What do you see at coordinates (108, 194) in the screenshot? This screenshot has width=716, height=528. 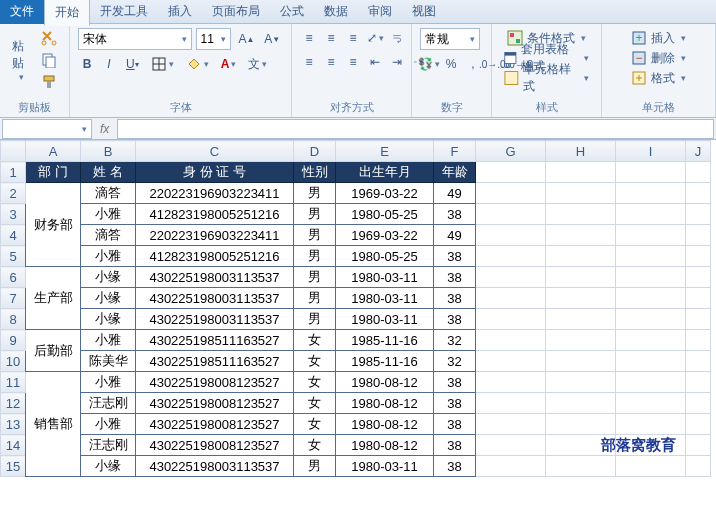 I see `cell-name: 滴答` at bounding box center [108, 194].